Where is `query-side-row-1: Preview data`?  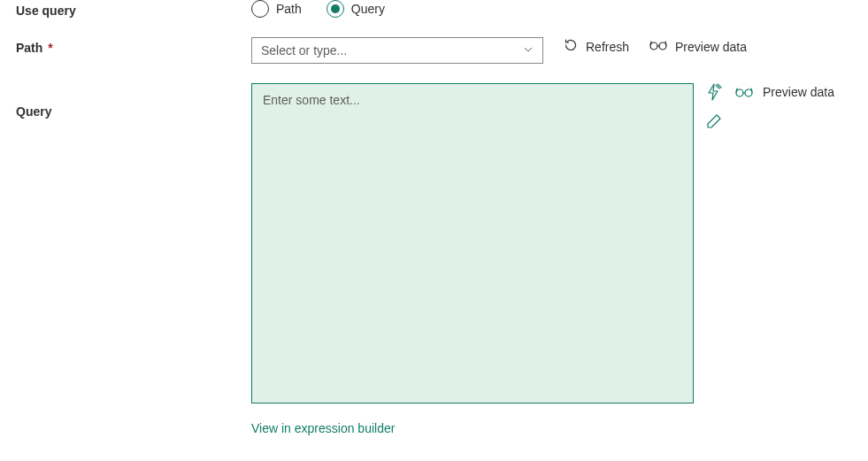 query-side-row-1: Preview data is located at coordinates (770, 92).